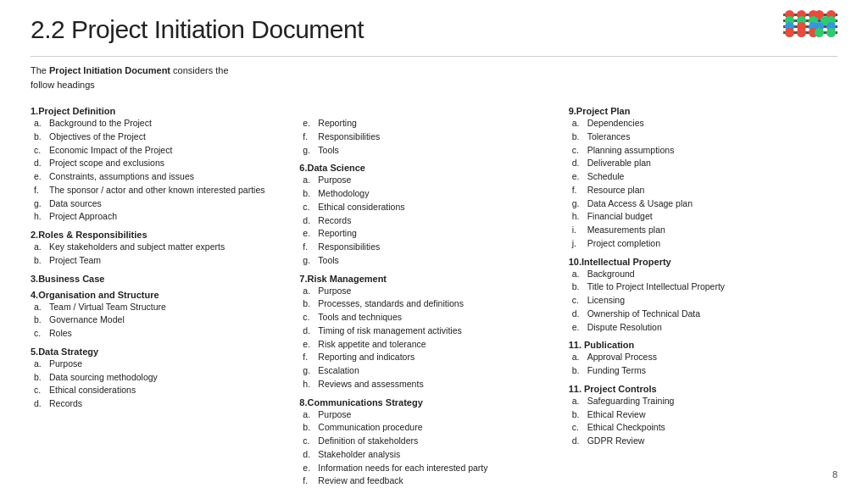 Image resolution: width=868 pixels, height=488 pixels. I want to click on section-data-strategy: 5.Data Strategy a.Purpose b.Data sourcin…, so click(161, 379).